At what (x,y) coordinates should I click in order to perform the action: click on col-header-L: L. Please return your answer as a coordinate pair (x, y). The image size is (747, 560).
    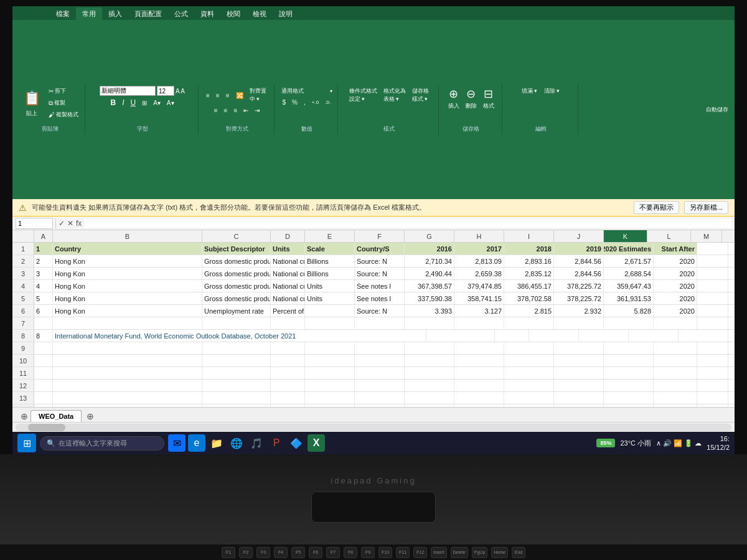
    Looking at the image, I should click on (669, 236).